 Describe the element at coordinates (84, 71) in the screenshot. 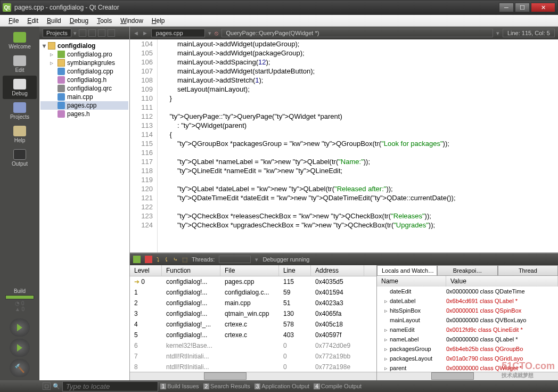

I see `tree-item: configdialog.cpp` at that location.